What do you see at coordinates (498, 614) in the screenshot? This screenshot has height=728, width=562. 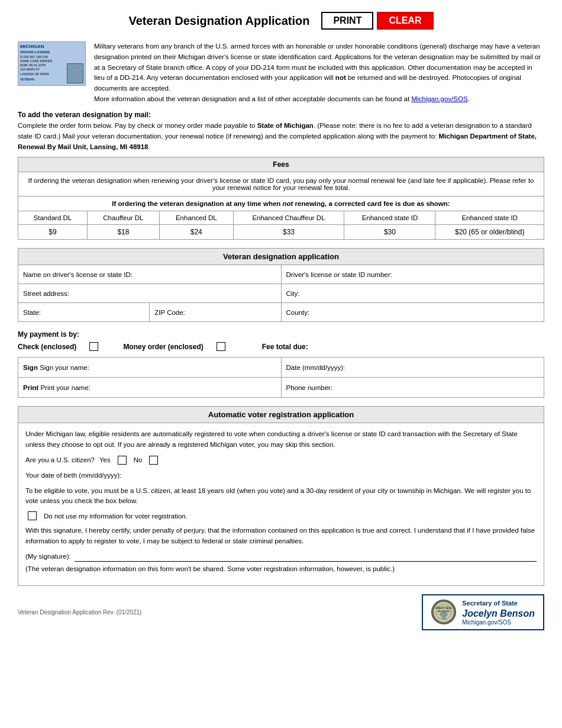 I see `sos-name: Jocelyn Benson` at bounding box center [498, 614].